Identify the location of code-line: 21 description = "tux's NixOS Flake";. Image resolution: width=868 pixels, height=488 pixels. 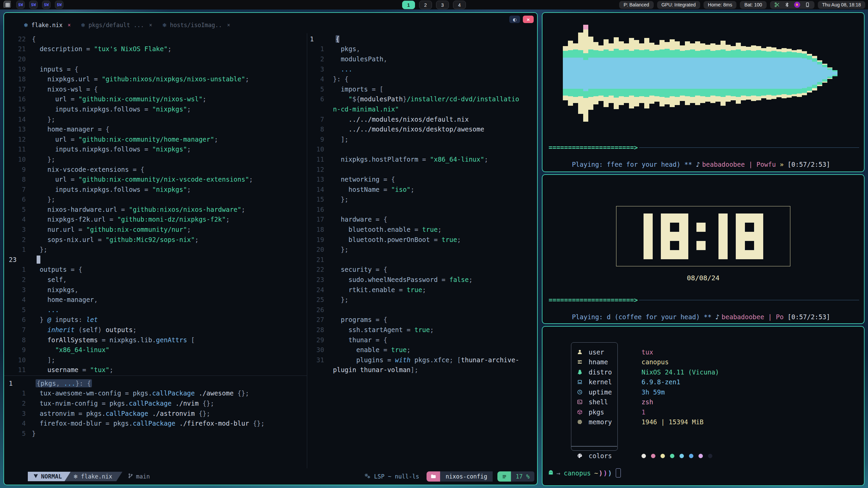
(155, 49).